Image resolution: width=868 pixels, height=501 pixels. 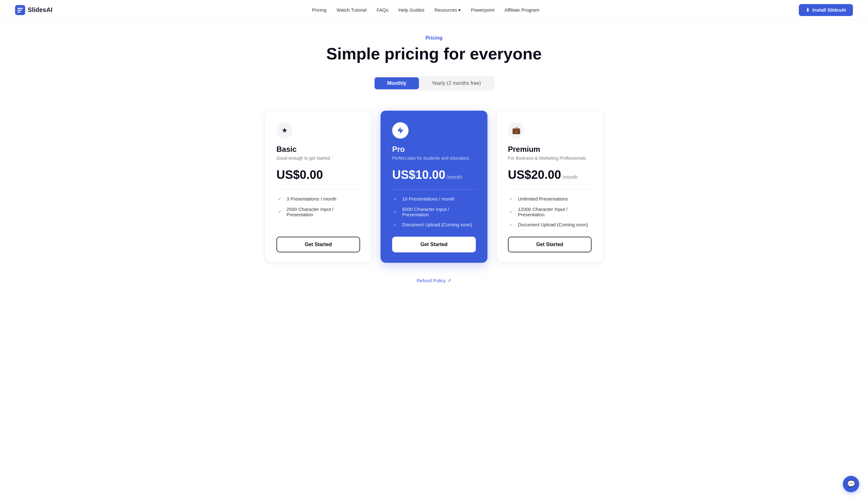 I want to click on pro-desc: Perfect plan for students and educators., so click(x=434, y=158).